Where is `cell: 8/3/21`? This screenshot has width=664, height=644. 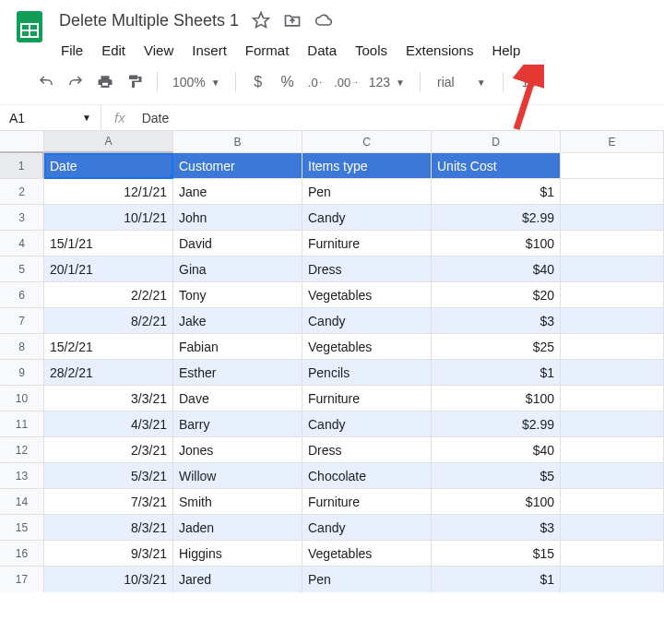 cell: 8/3/21 is located at coordinates (109, 528).